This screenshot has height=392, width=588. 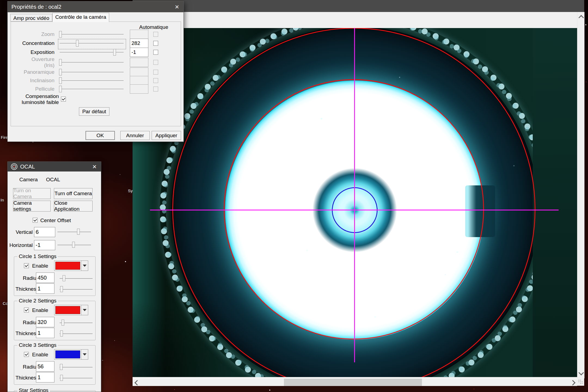 What do you see at coordinates (581, 382) in the screenshot?
I see `resize-grip` at bounding box center [581, 382].